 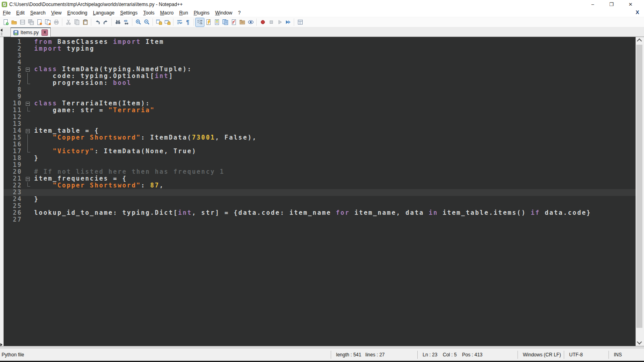 What do you see at coordinates (13, 63) in the screenshot?
I see `line-number: 4` at bounding box center [13, 63].